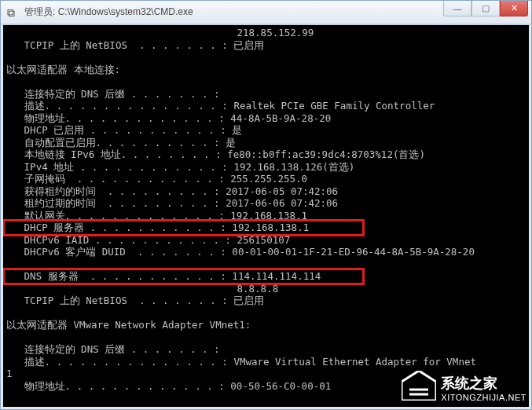  Describe the element at coordinates (270, 228) in the screenshot. I see `dhcp-server-value: 192.168.138.1` at that location.